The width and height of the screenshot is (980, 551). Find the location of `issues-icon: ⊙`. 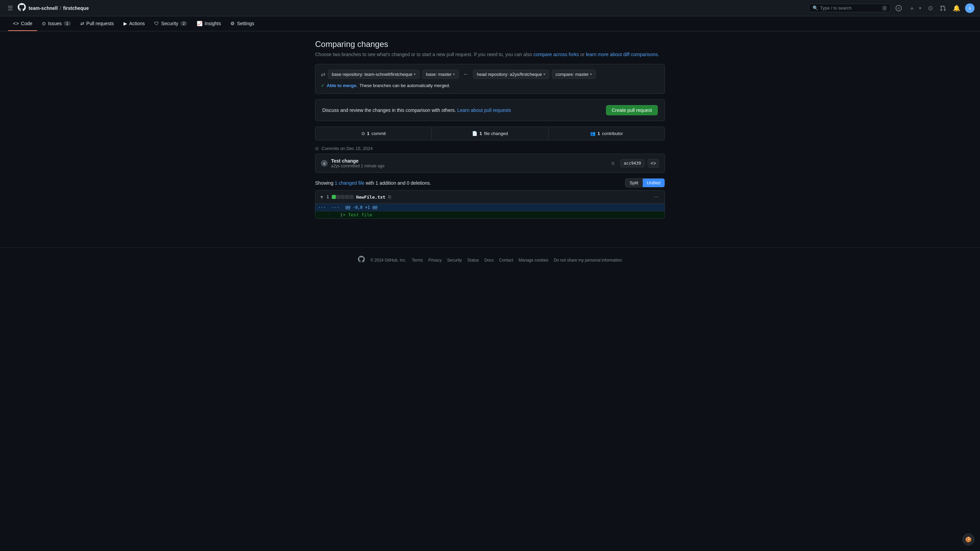

issues-icon: ⊙ is located at coordinates (44, 24).